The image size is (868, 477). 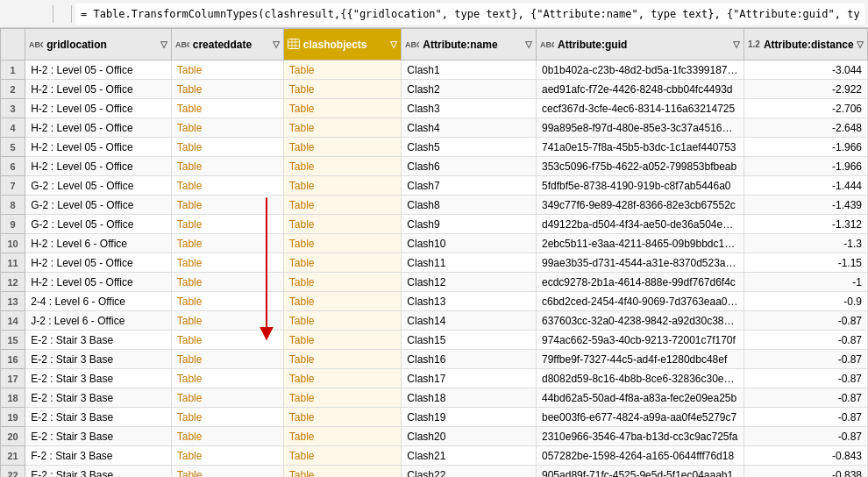 I want to click on cell-attrname: Clash15, so click(x=469, y=340).